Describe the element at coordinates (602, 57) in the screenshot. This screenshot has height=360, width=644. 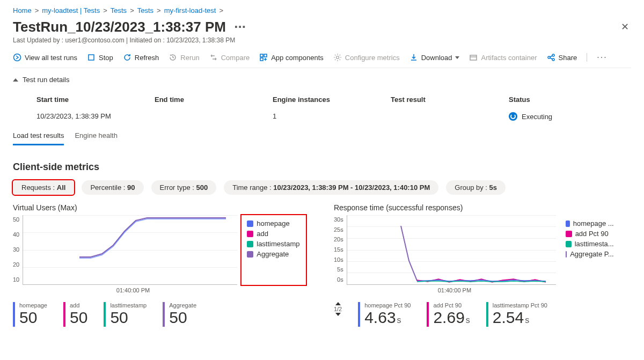
I see `overflow-menu-button: ···` at that location.